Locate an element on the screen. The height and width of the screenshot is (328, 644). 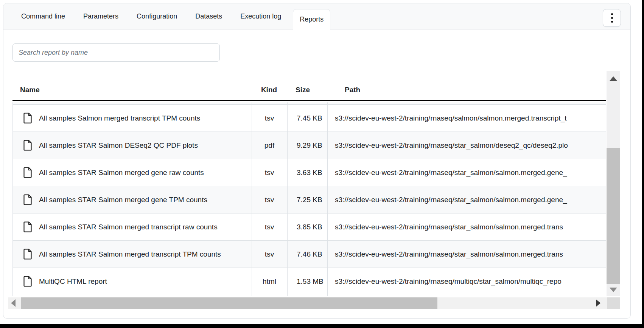
report-kind: pdf is located at coordinates (269, 145).